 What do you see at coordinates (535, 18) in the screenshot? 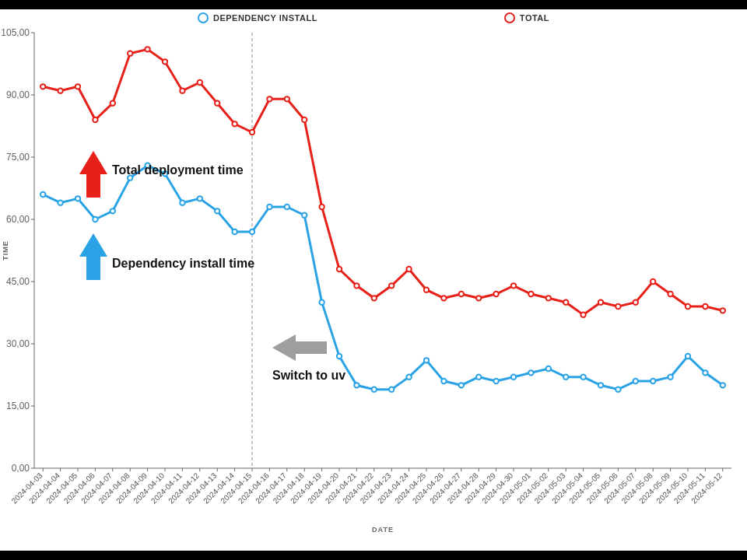
I see `legend-label: TOTAL` at bounding box center [535, 18].